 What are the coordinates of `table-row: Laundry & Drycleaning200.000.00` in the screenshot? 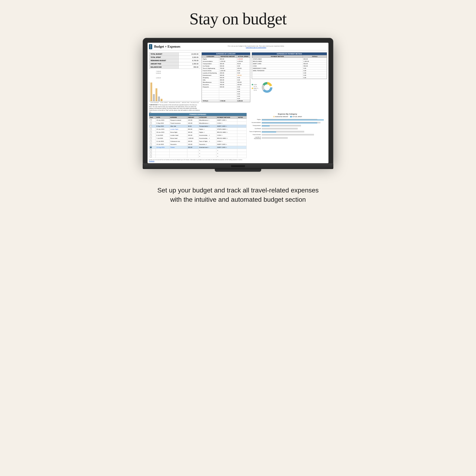 It's located at (226, 73).